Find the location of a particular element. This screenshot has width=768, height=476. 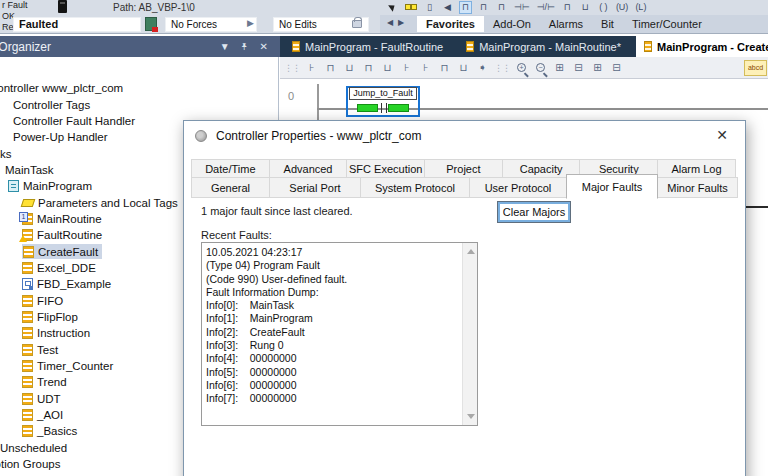

clear-majors-button: Clear Majors is located at coordinates (534, 212).